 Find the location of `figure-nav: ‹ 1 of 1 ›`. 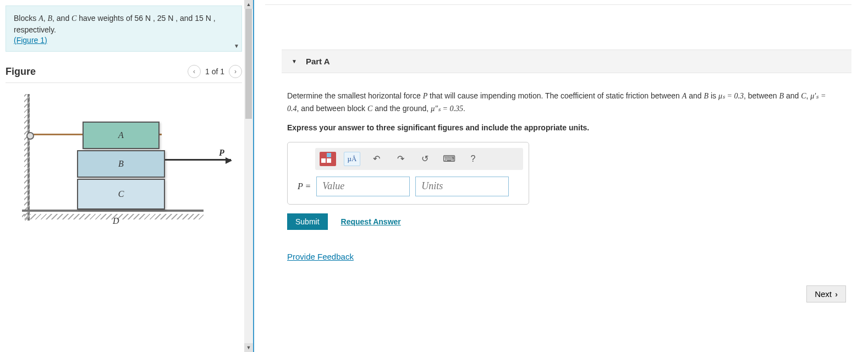

figure-nav: ‹ 1 of 1 › is located at coordinates (215, 72).